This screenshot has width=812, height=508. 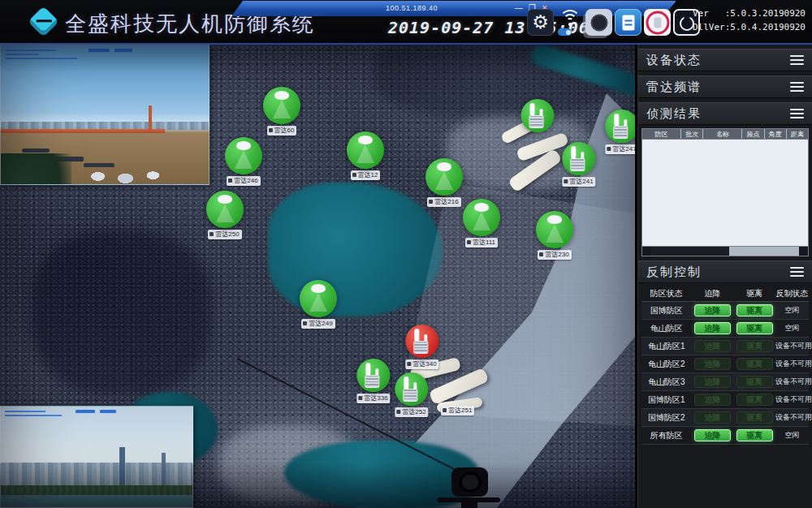 What do you see at coordinates (725, 364) in the screenshot?
I see `counter-row: 龟山防区2 迫降 驱离 设备不可用` at bounding box center [725, 364].